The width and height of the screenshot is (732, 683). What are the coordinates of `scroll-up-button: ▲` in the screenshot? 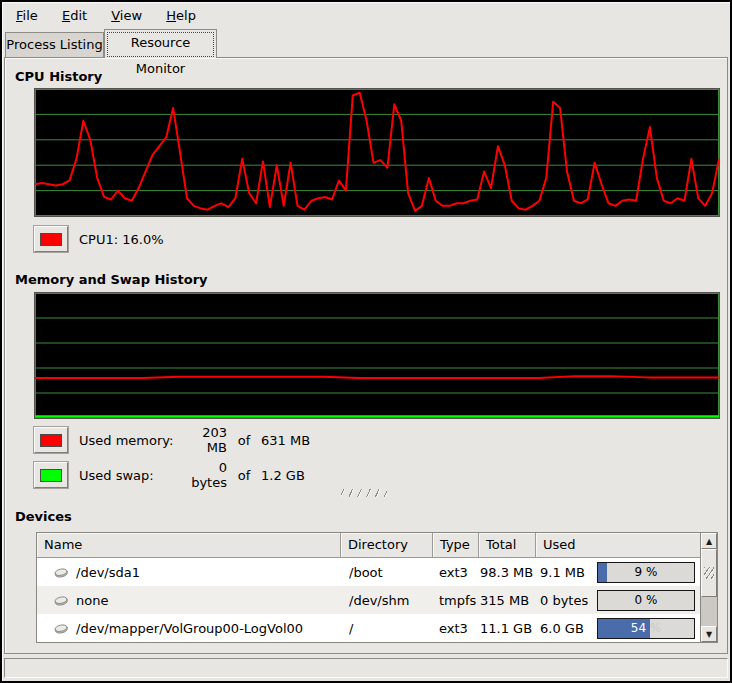 It's located at (709, 541).